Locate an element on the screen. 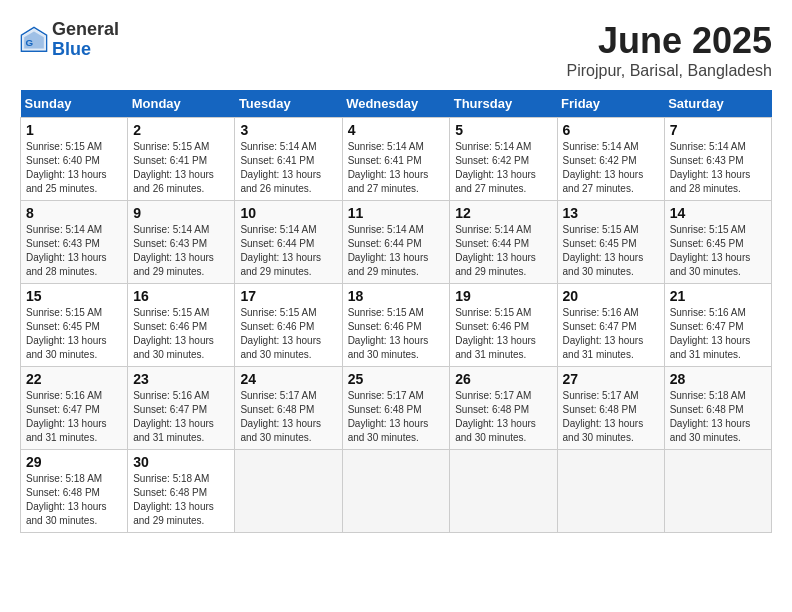  day-number: 9 is located at coordinates (181, 213).